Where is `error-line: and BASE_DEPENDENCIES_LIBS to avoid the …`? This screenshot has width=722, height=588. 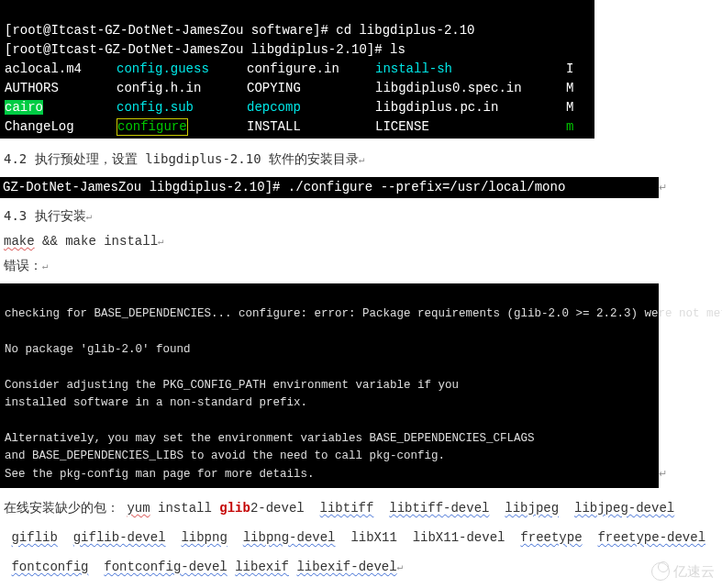 error-line: and BASE_DEPENDENCIES_LIBS to avoid the … is located at coordinates (225, 456).